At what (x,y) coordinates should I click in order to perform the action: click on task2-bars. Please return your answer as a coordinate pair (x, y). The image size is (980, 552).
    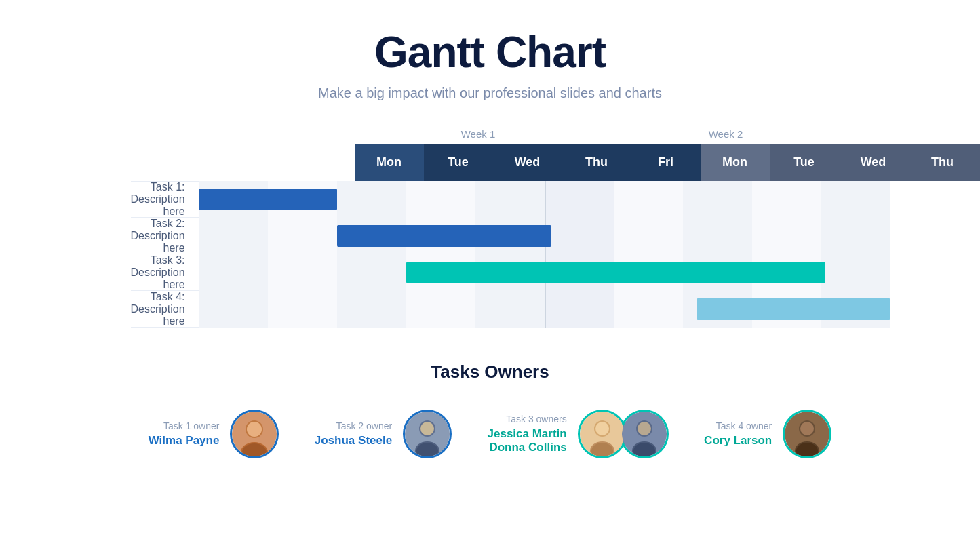
    Looking at the image, I should click on (545, 236).